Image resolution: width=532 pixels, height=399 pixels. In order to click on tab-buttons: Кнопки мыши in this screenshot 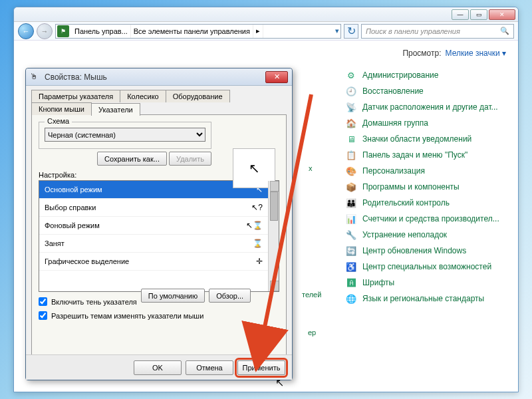, I will do `click(61, 109)`.